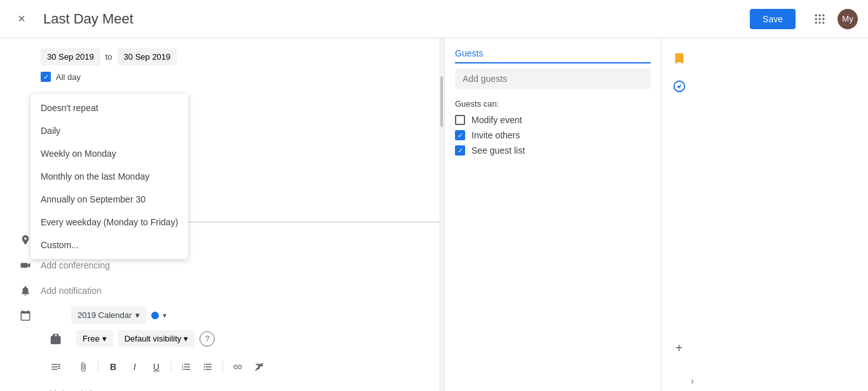 Image resolution: width=868 pixels, height=391 pixels. What do you see at coordinates (848, 19) in the screenshot?
I see `avatar: My` at bounding box center [848, 19].